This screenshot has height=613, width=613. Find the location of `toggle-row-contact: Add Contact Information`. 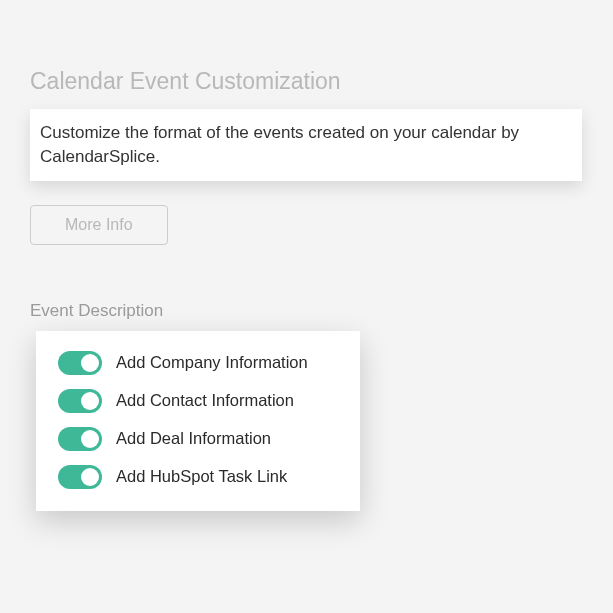

toggle-row-contact: Add Contact Information is located at coordinates (198, 401).